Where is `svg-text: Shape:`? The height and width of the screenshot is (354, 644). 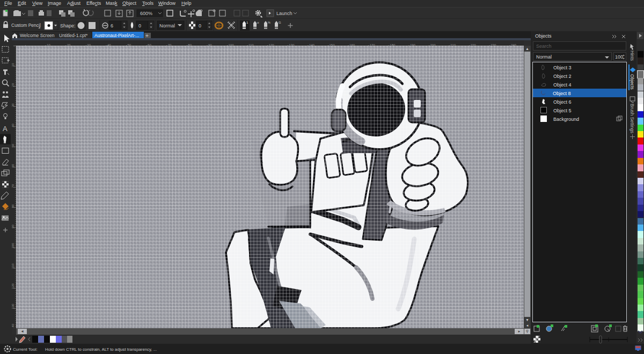
svg-text: Shape: is located at coordinates (68, 26).